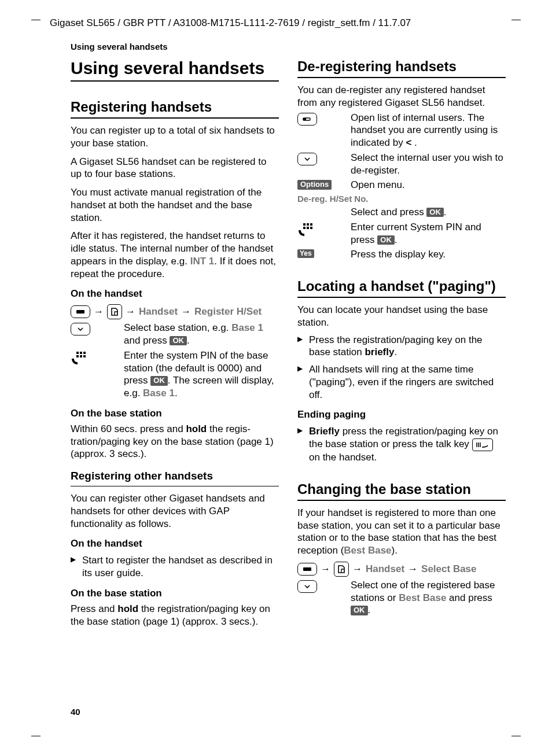 This screenshot has height=756, width=552. Describe the element at coordinates (228, 312) in the screenshot. I see `menu-item: Register H/Set` at that location.